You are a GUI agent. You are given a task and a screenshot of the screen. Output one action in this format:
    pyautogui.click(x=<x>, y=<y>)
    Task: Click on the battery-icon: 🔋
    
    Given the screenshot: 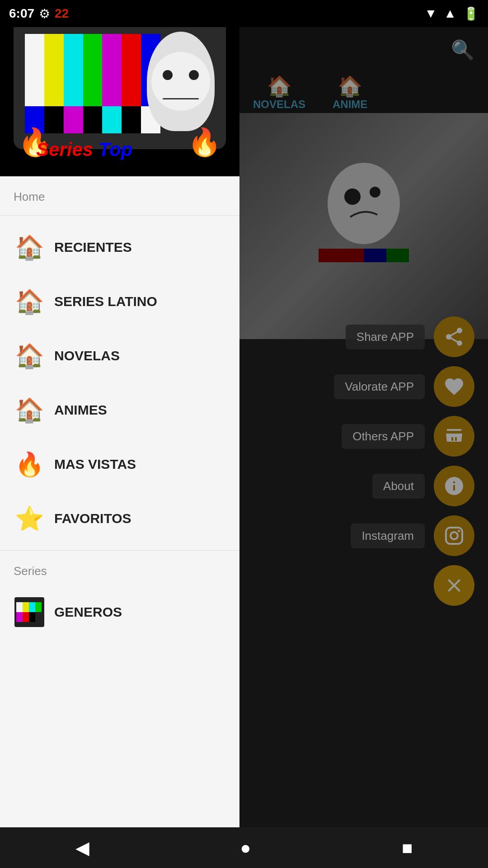 What is the action you would take?
    pyautogui.click(x=471, y=14)
    